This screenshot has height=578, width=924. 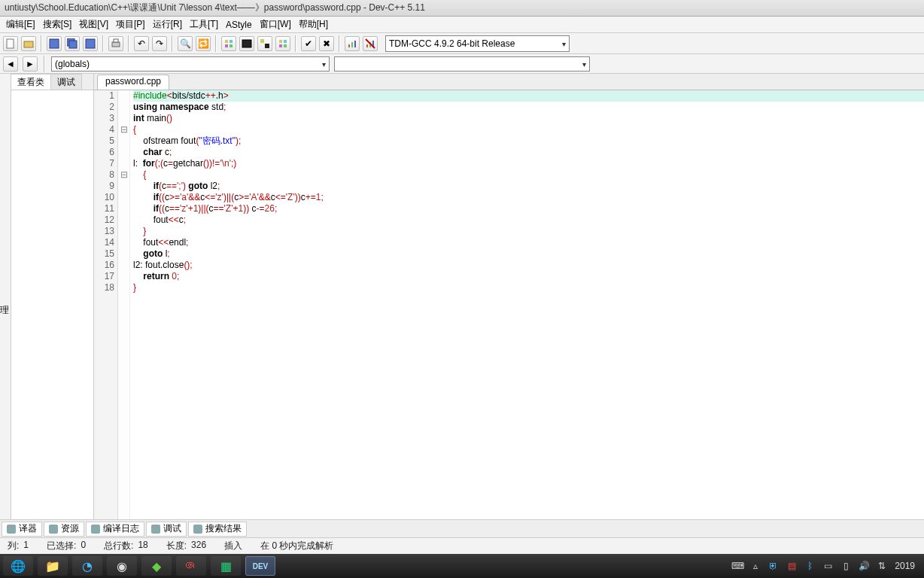 I want to click on pdf-icon: ▤, so click(x=792, y=566).